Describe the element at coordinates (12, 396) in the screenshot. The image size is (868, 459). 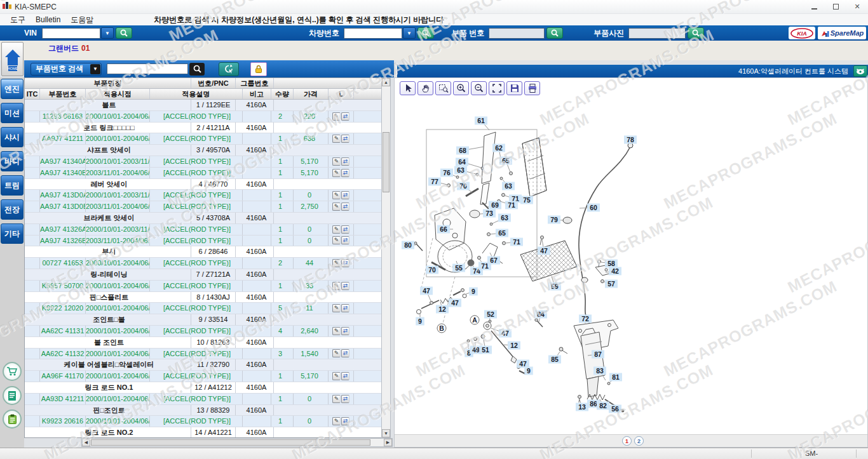
I see `order-document-button` at that location.